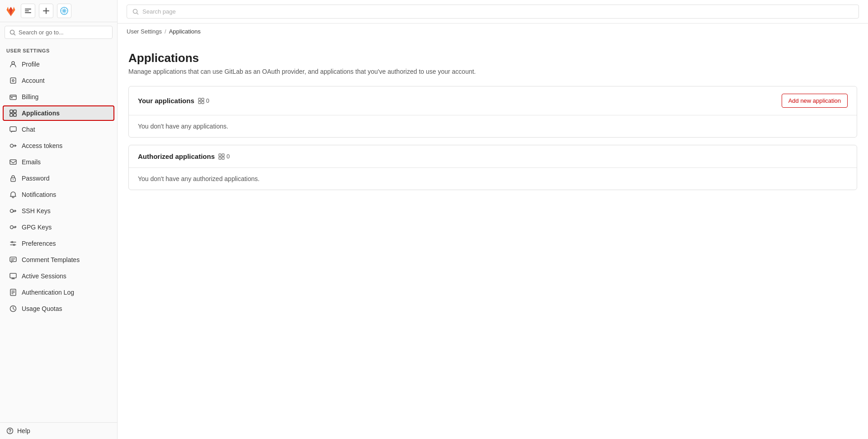 Image resolution: width=868 pixels, height=439 pixels. I want to click on sidebar-item-ssh-keys: SSH Keys, so click(59, 211).